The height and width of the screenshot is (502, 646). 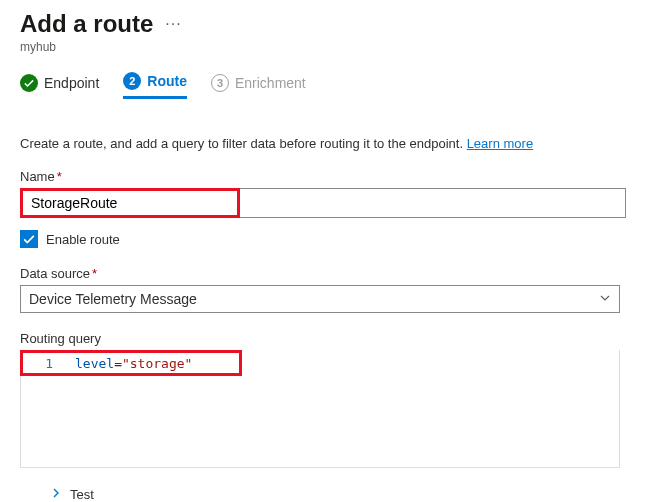 I want to click on step-label: Enrichment, so click(x=270, y=83).